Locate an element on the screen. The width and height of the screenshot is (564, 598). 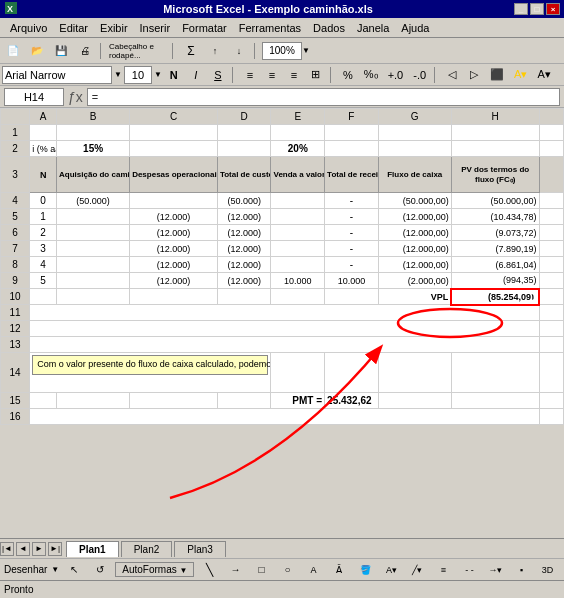
row-header-16: 16 is located at coordinates (16, 417).